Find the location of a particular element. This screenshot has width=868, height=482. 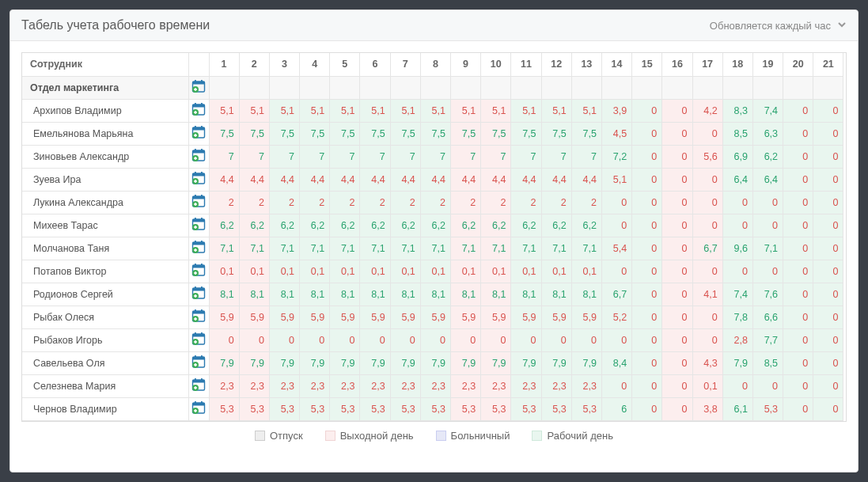

col-employee: Сотрудник is located at coordinates (105, 65).